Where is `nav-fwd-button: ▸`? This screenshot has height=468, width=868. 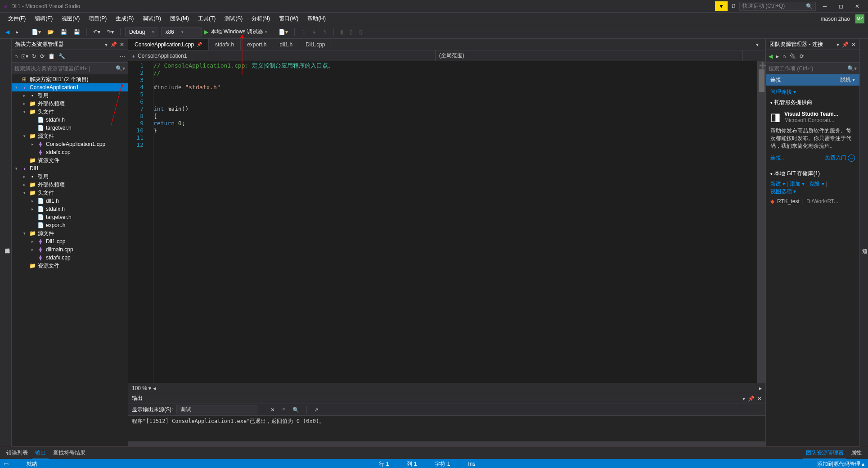
nav-fwd-button: ▸ is located at coordinates (17, 32).